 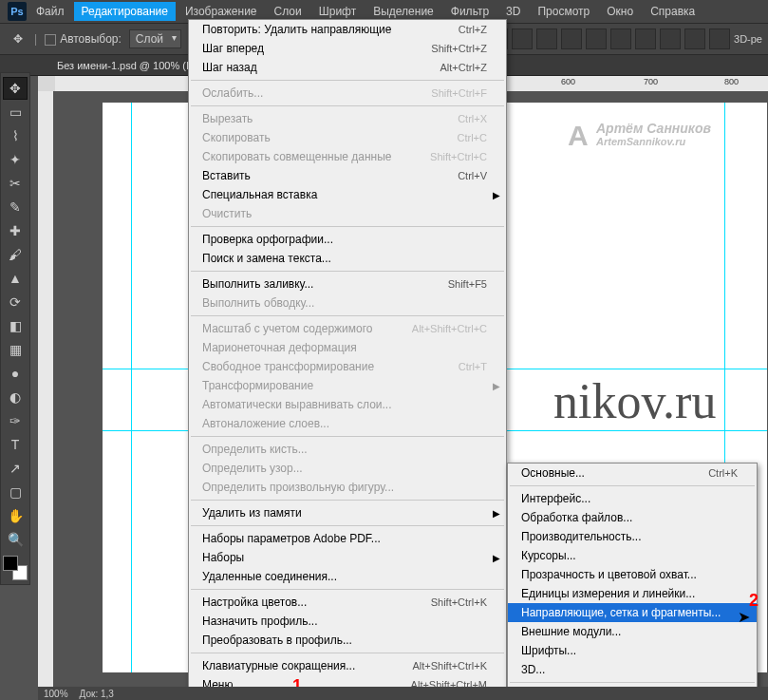 What do you see at coordinates (297, 157) in the screenshot?
I see `menu-item-label: Скопировать совмещенные данные` at bounding box center [297, 157].